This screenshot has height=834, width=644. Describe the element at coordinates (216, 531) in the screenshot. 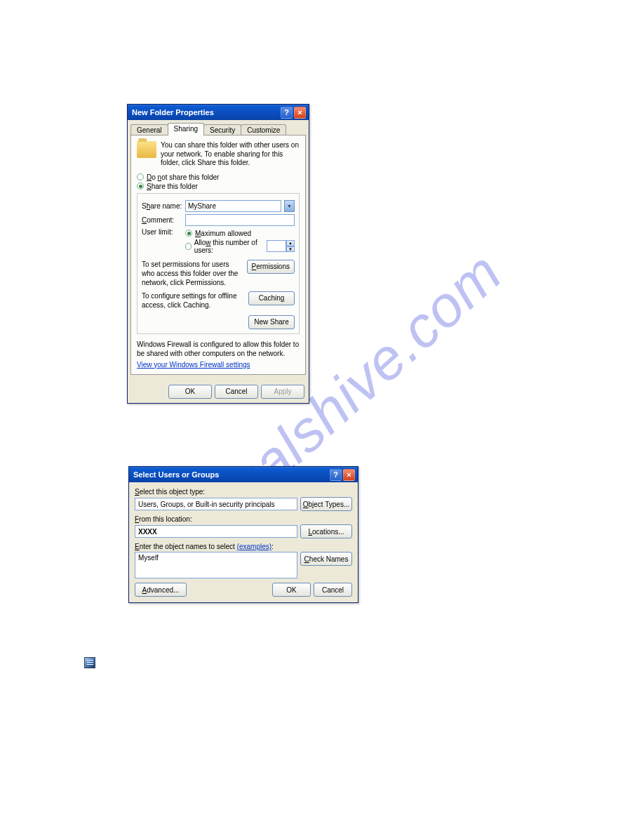

I see `location-input` at that location.